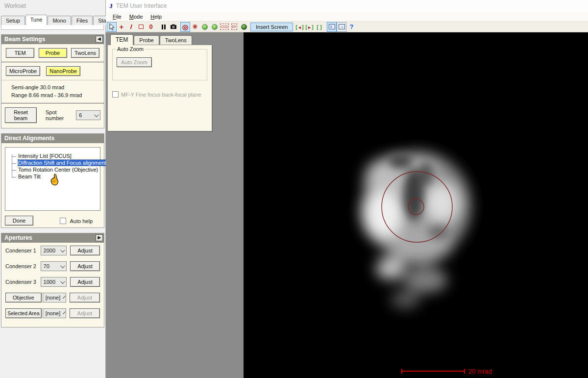 The image size is (588, 378). What do you see at coordinates (54, 313) in the screenshot?
I see `selected-area-select: [none]` at bounding box center [54, 313].